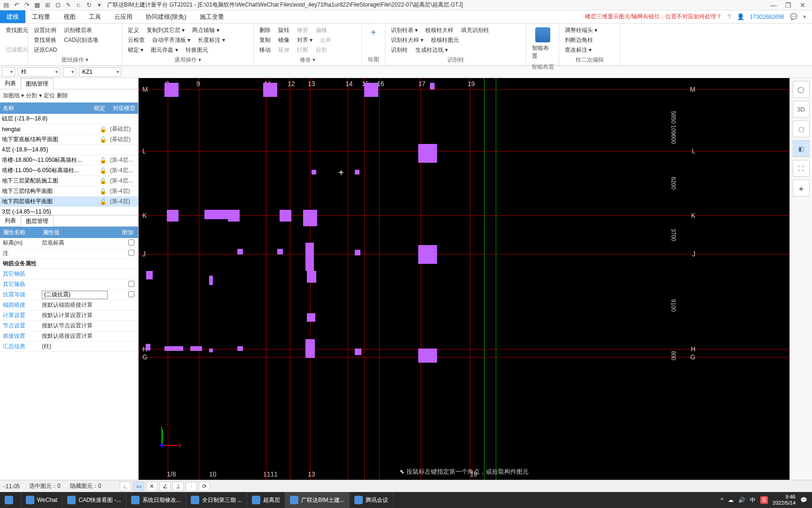 The image size is (812, 508). I want to click on tab-xietong: 协同建模(限免), so click(166, 17).